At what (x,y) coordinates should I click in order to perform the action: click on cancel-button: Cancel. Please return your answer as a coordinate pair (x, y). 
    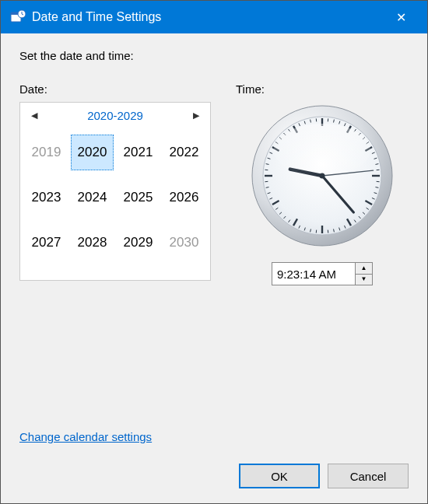
    Looking at the image, I should click on (368, 476).